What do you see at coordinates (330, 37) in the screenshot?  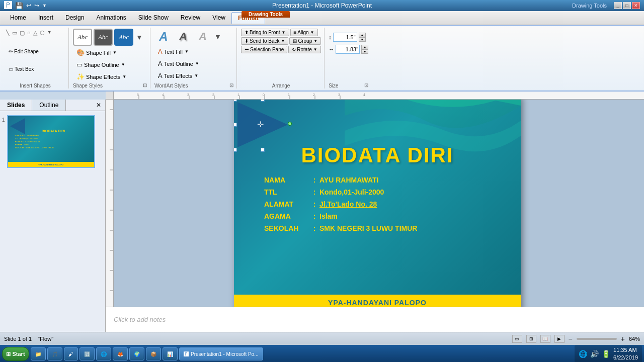 I see `height-icon: ↕` at bounding box center [330, 37].